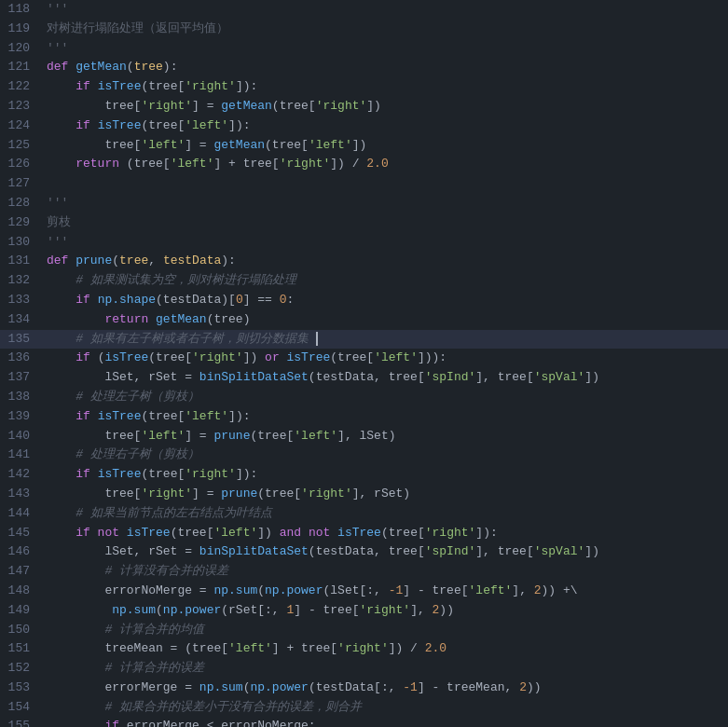 The height and width of the screenshot is (727, 728). What do you see at coordinates (384, 669) in the screenshot?
I see `line-code: # 计算合并的误差` at bounding box center [384, 669].